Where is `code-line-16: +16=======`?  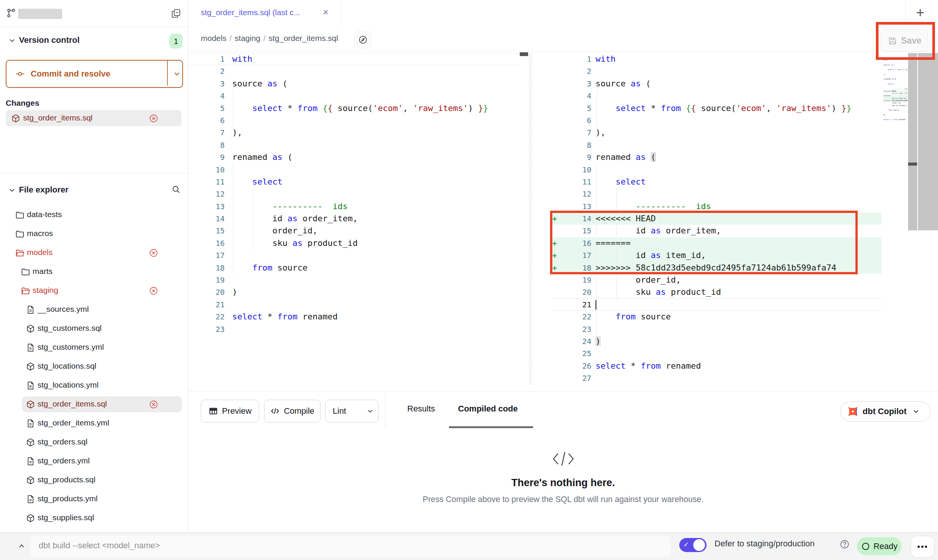
code-line-16: +16======= is located at coordinates (713, 243).